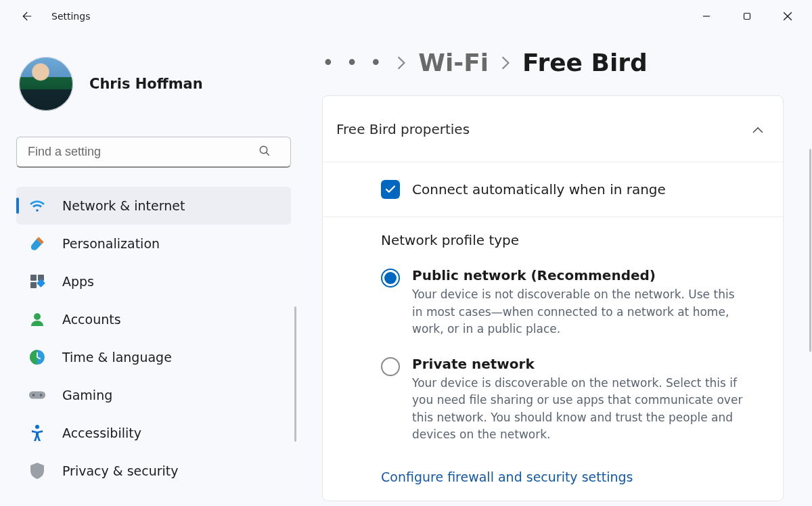 The width and height of the screenshot is (812, 506). I want to click on sidebar-item-label: Privacy & security, so click(120, 471).